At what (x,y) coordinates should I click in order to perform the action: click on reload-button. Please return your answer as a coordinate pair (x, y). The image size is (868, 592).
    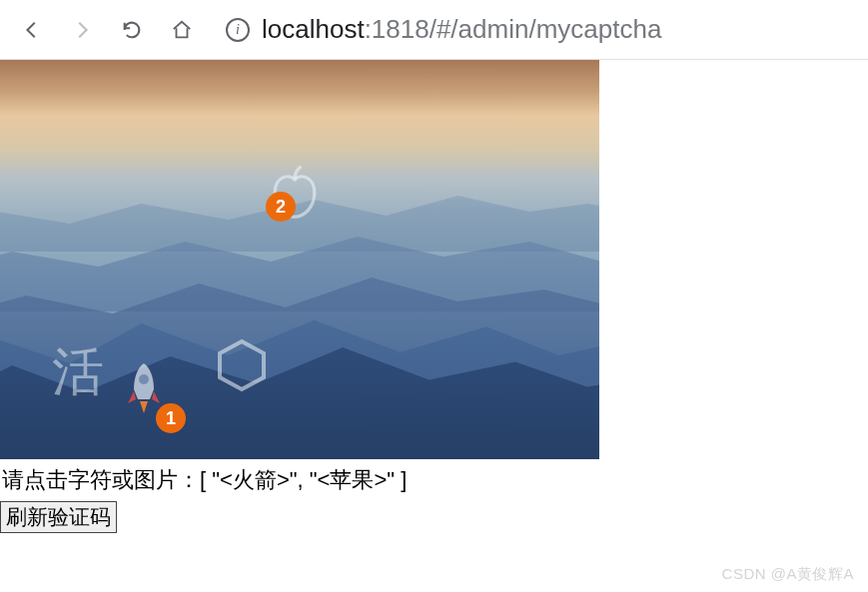
    Looking at the image, I should click on (132, 30).